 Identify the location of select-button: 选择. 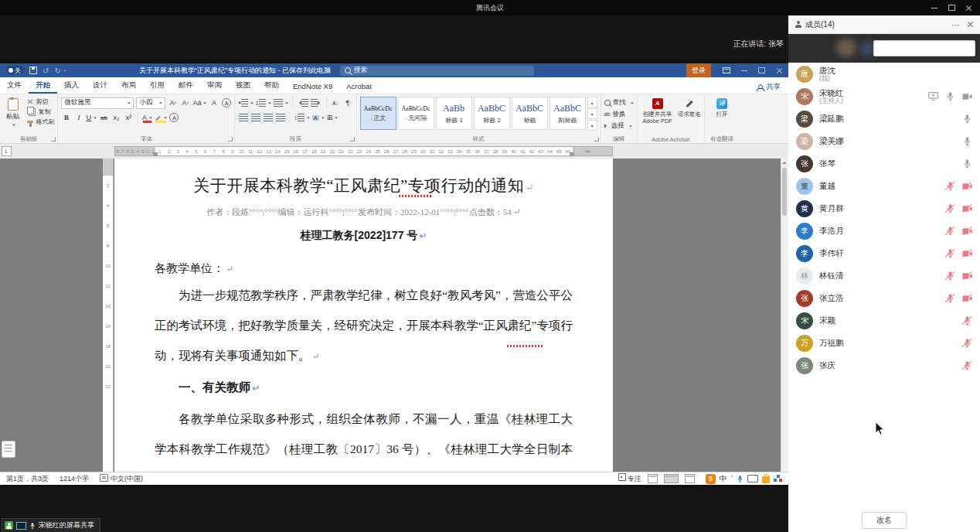
(619, 125).